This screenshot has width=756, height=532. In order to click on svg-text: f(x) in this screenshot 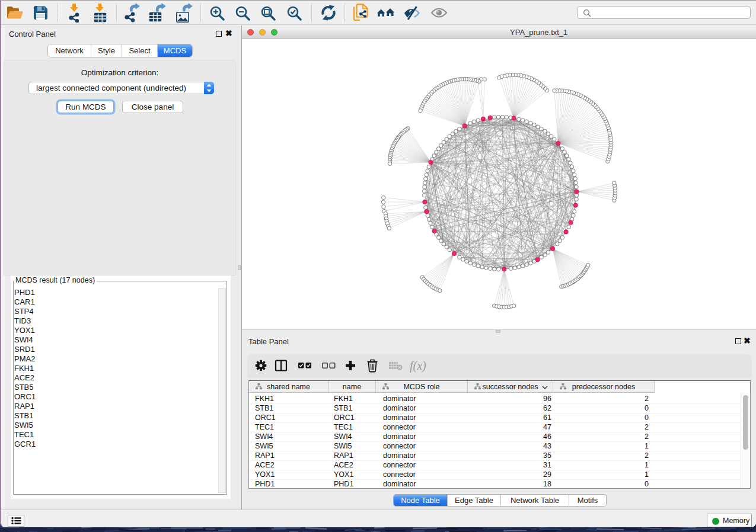, I will do `click(418, 366)`.